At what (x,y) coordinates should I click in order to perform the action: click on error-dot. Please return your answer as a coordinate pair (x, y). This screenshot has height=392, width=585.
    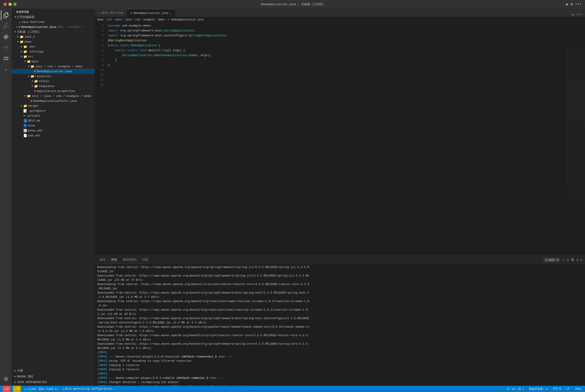
    Looking at the image, I should click on (31, 101).